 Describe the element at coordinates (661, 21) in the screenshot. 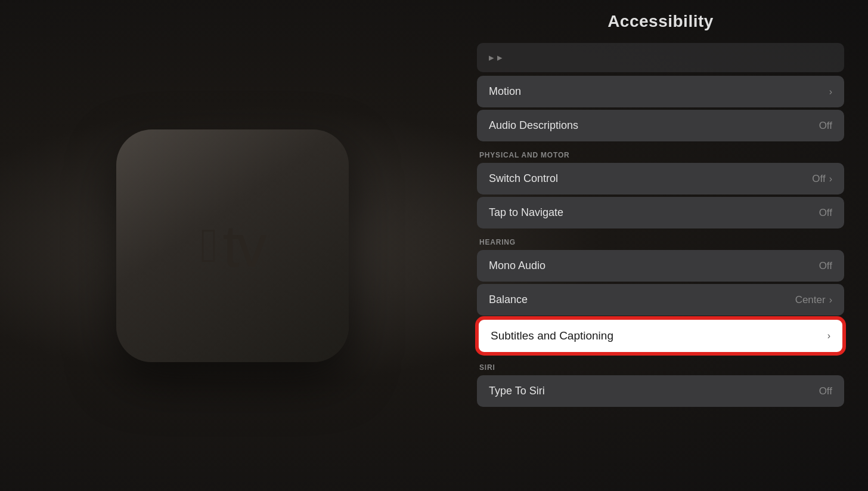

I see `page-title: Accessibility` at that location.